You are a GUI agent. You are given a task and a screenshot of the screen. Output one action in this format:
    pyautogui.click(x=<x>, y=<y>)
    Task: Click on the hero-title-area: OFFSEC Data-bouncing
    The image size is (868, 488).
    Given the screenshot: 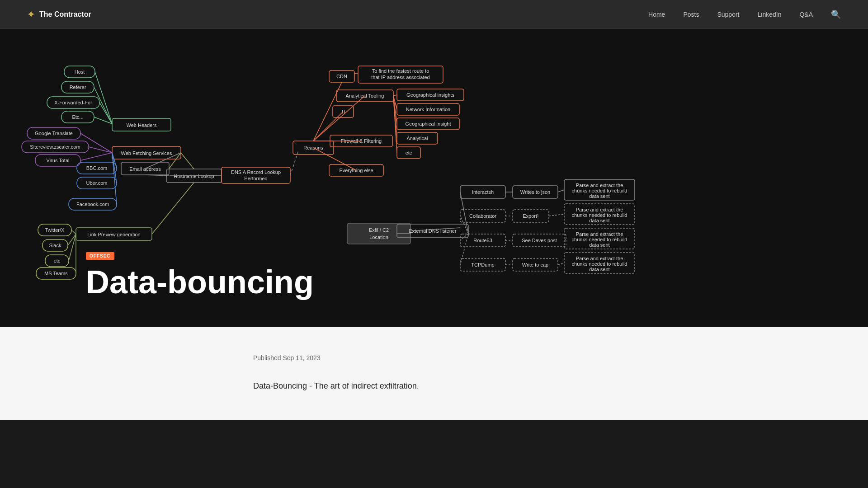 What is the action you would take?
    pyautogui.click(x=200, y=276)
    